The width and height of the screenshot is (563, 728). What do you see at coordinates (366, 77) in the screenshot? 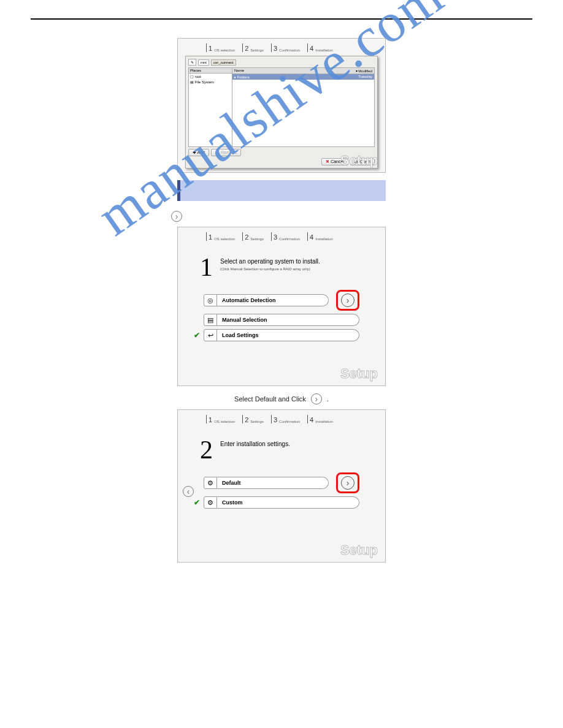
I see `file-modified: Tuesday` at bounding box center [366, 77].